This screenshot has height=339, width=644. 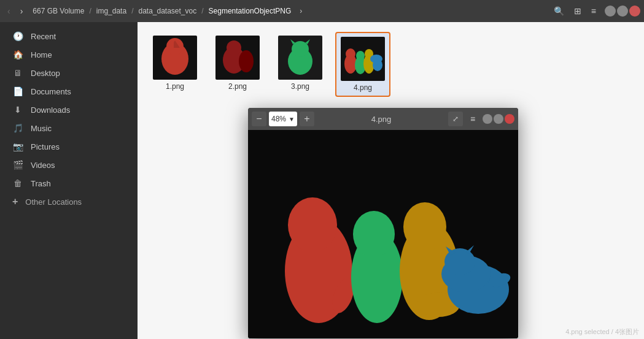 What do you see at coordinates (43, 166) in the screenshot?
I see `sidebar-label-videos: Videos` at bounding box center [43, 166].